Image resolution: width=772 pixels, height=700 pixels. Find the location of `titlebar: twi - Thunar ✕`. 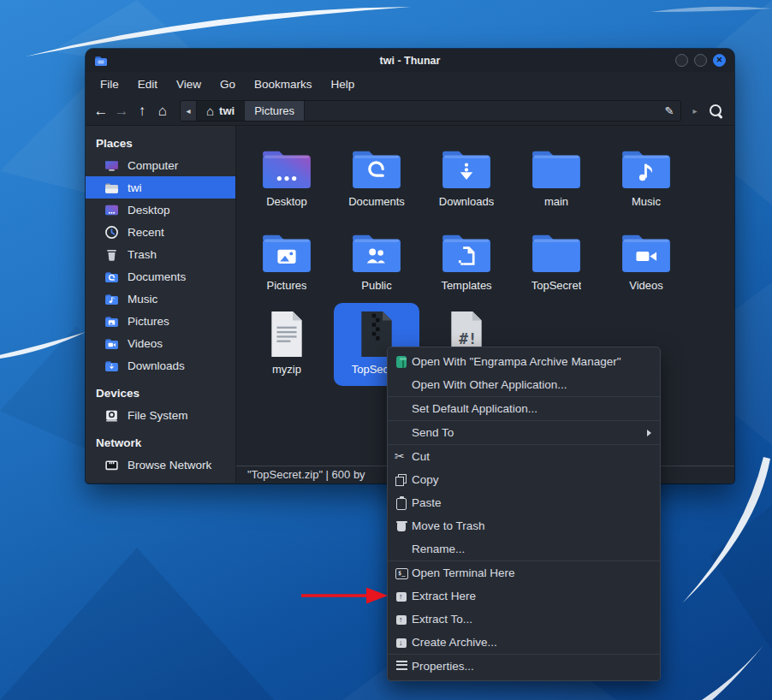

titlebar: twi - Thunar ✕ is located at coordinates (410, 60).